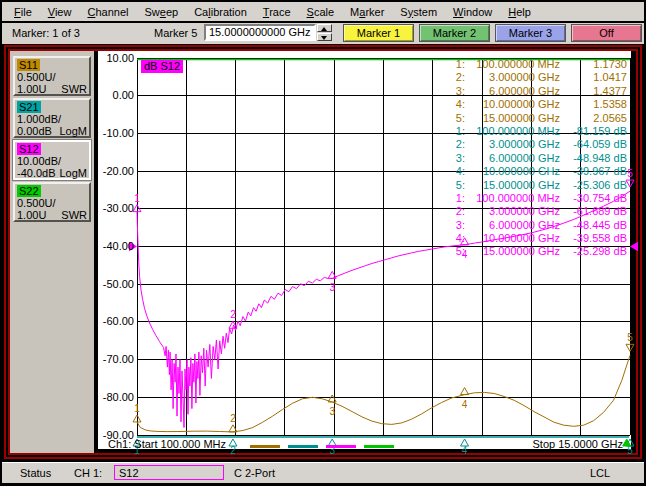 The image size is (646, 486). What do you see at coordinates (594, 226) in the screenshot?
I see `marker-value: -48.445 dB` at bounding box center [594, 226].